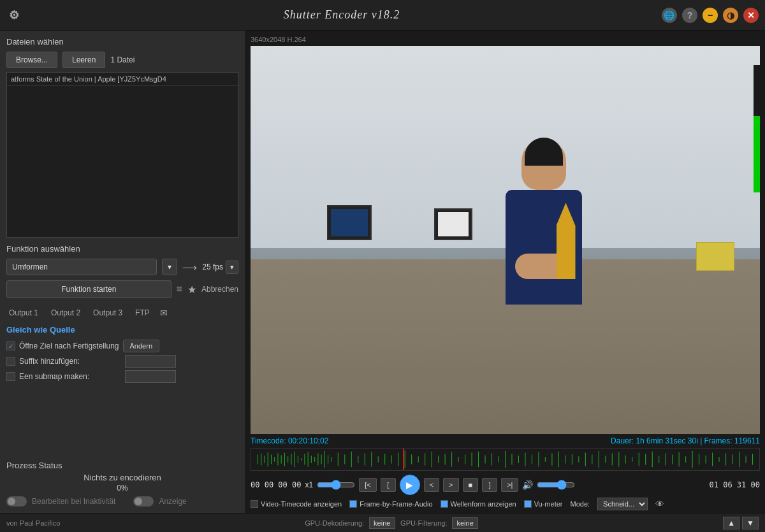 This screenshot has height=532, width=765. Describe the element at coordinates (423, 523) in the screenshot. I see `gpu-filter-label: GPU-Filterung:` at that location.